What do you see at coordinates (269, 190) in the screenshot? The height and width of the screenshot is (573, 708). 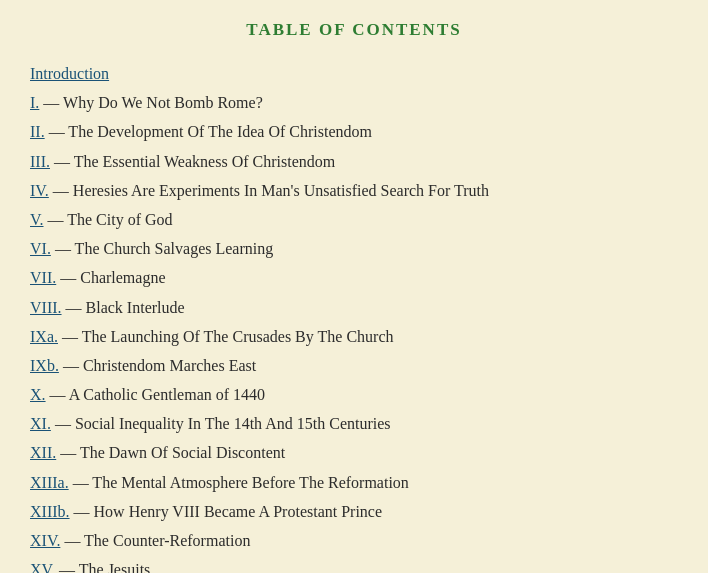 I see `entry-text: — Heresies Are Experiments In Man's Unsa…` at bounding box center [269, 190].